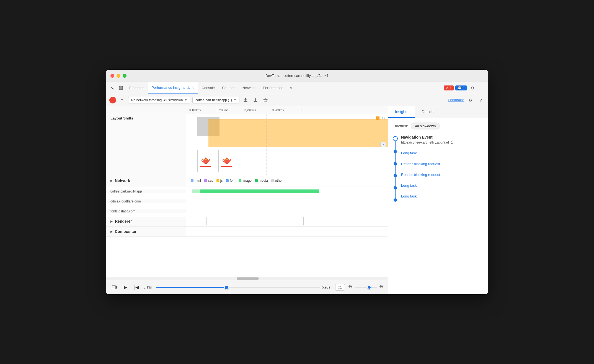  Describe the element at coordinates (395, 139) in the screenshot. I see `nav-event-circle` at that location.